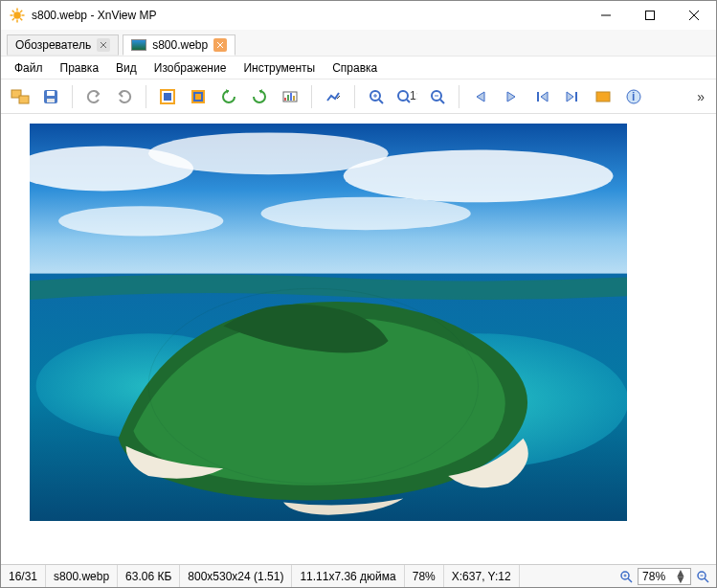  What do you see at coordinates (482, 577) in the screenshot?
I see `status-coords: X:637, Y:12` at bounding box center [482, 577].